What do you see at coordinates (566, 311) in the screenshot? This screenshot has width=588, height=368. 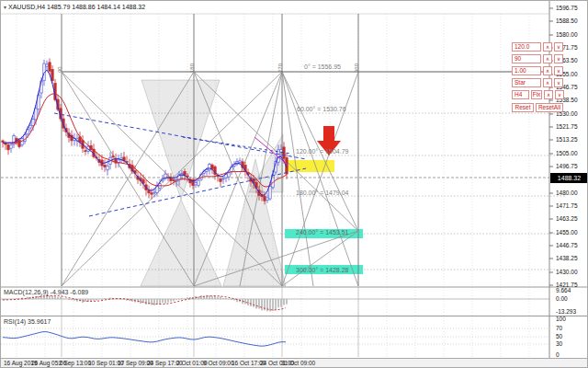 I see `macd-scale-label: -13.293` at bounding box center [566, 311].